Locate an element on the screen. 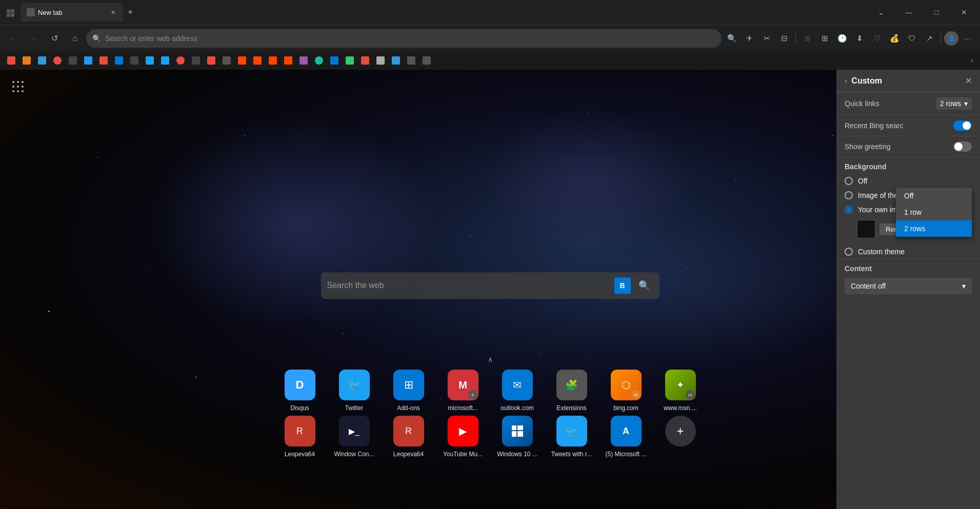 This screenshot has height=509, width=980. home-btn: ⌂ is located at coordinates (75, 38).